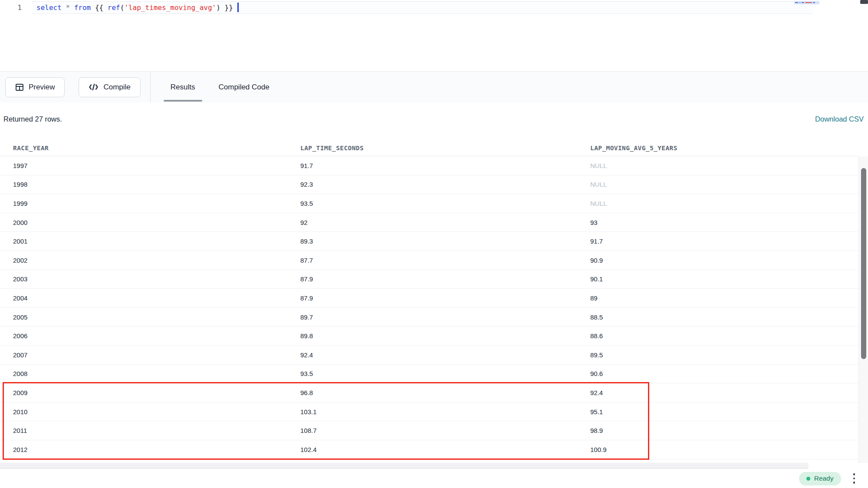 The width and height of the screenshot is (868, 488). What do you see at coordinates (724, 317) in the screenshot?
I see `table-cell: 88.5` at bounding box center [724, 317].